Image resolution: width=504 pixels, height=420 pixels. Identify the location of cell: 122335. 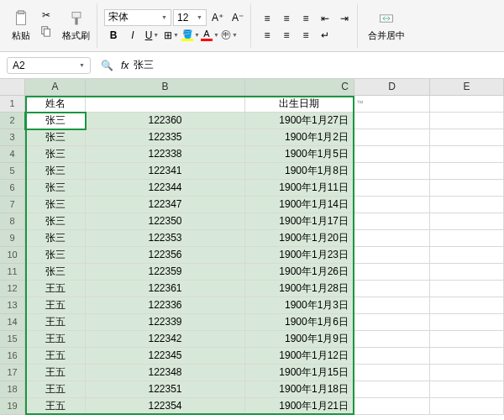
(165, 138).